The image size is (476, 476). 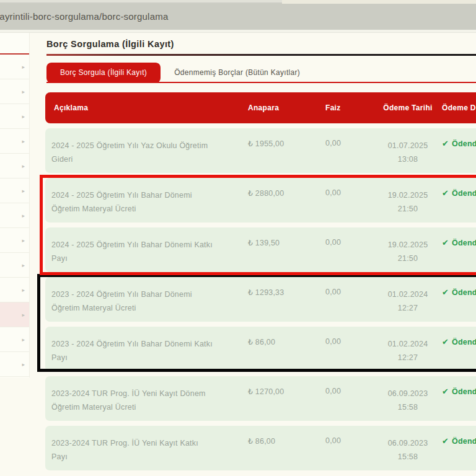 What do you see at coordinates (260, 250) in the screenshot?
I see `table-row: 2024 - 2025 Öğretim Yılı Bahar Dönemi Ka…` at bounding box center [260, 250].